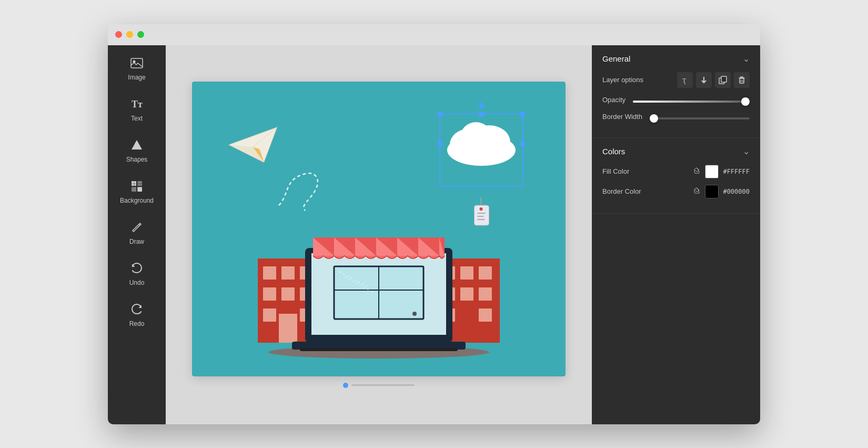 The width and height of the screenshot is (868, 448). What do you see at coordinates (137, 69) in the screenshot?
I see `sidebar-item-image: Image` at bounding box center [137, 69].